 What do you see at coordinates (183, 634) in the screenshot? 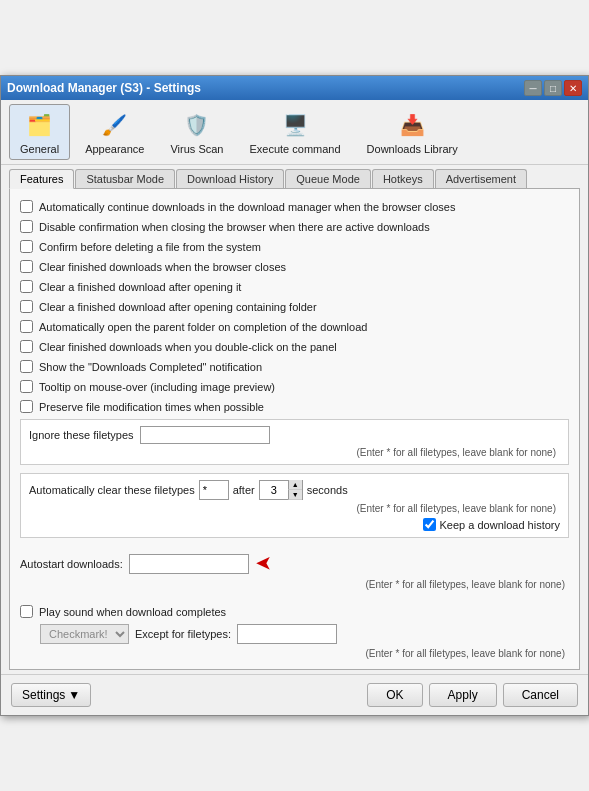
I see `except-label: Except for filetypes:` at bounding box center [183, 634].